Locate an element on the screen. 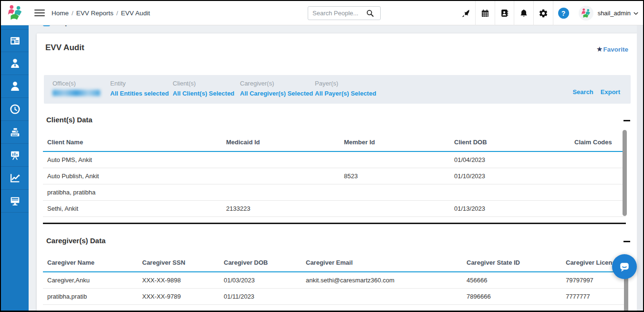  table-row: Auto Publish, Ankit852301/10/2023 is located at coordinates (334, 176).